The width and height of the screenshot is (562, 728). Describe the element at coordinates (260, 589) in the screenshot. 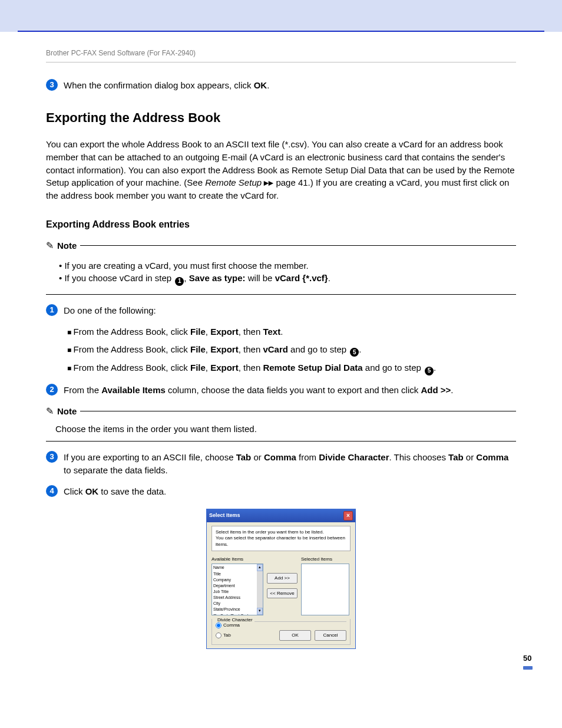

I see `scrollbar: ▴ ▾` at that location.